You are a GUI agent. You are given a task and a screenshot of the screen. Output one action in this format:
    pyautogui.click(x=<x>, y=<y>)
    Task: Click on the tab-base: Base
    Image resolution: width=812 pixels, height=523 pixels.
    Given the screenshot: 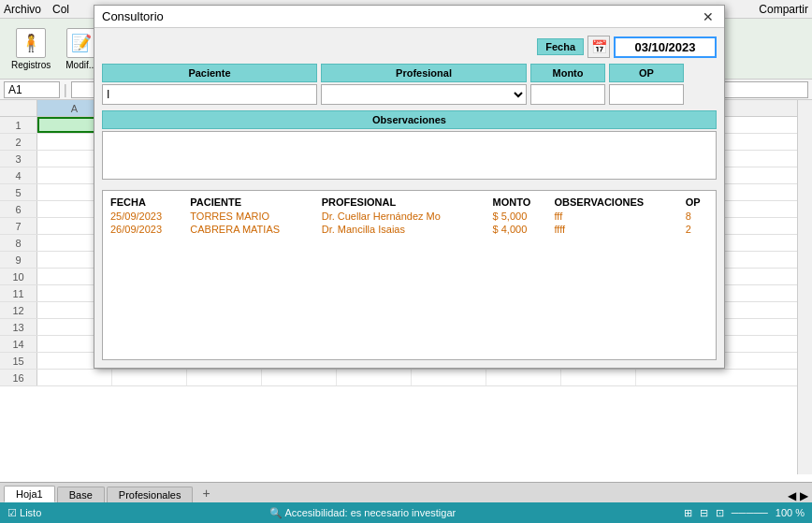 What is the action you would take?
    pyautogui.click(x=80, y=494)
    